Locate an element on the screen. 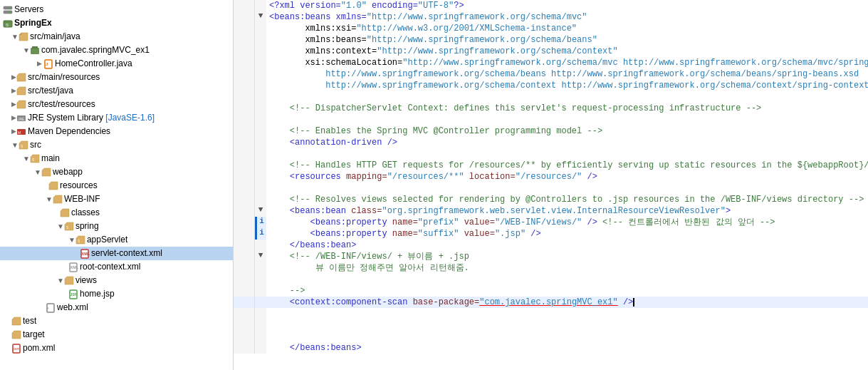  tree-item-webapp: ▼ webapp is located at coordinates (117, 173).